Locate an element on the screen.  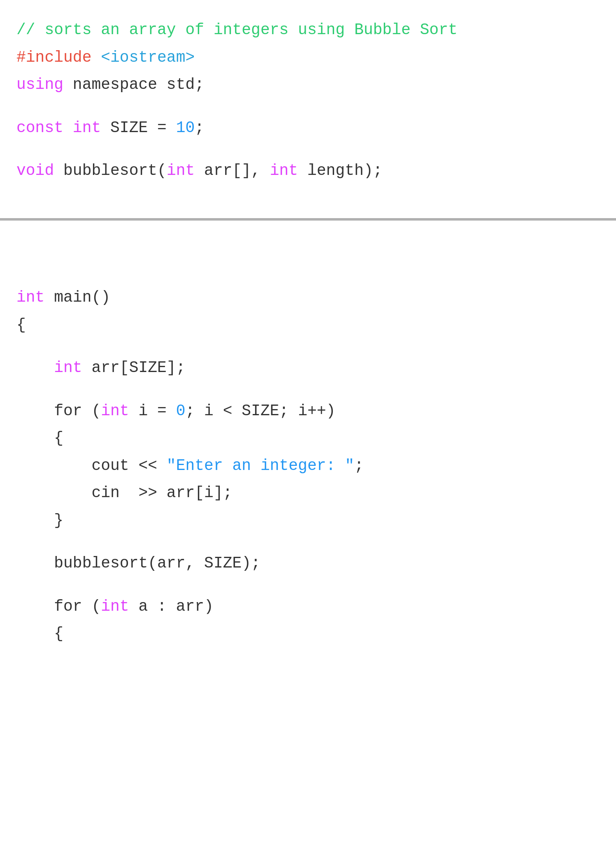
code-line: int main() is located at coordinates (308, 298).